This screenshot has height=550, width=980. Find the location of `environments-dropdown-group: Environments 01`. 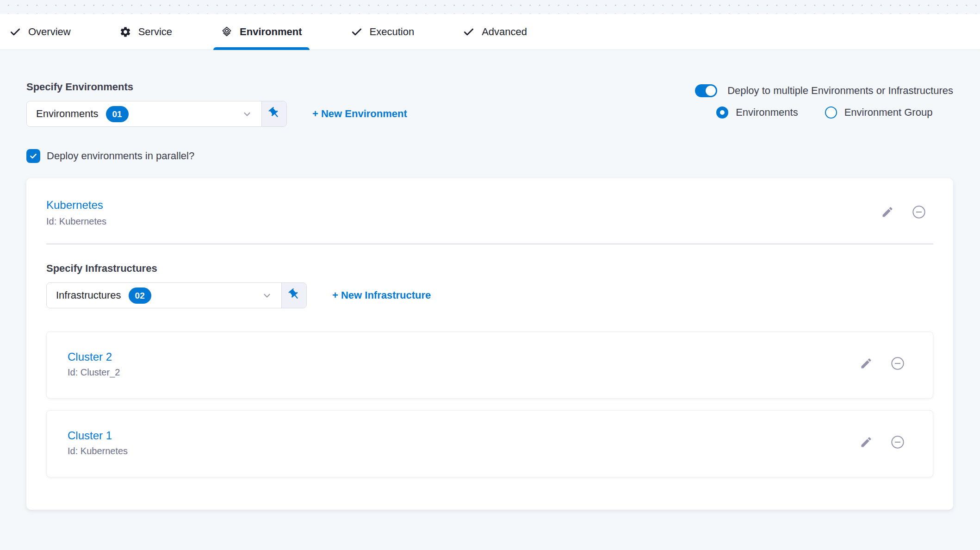

environments-dropdown-group: Environments 01 is located at coordinates (156, 114).